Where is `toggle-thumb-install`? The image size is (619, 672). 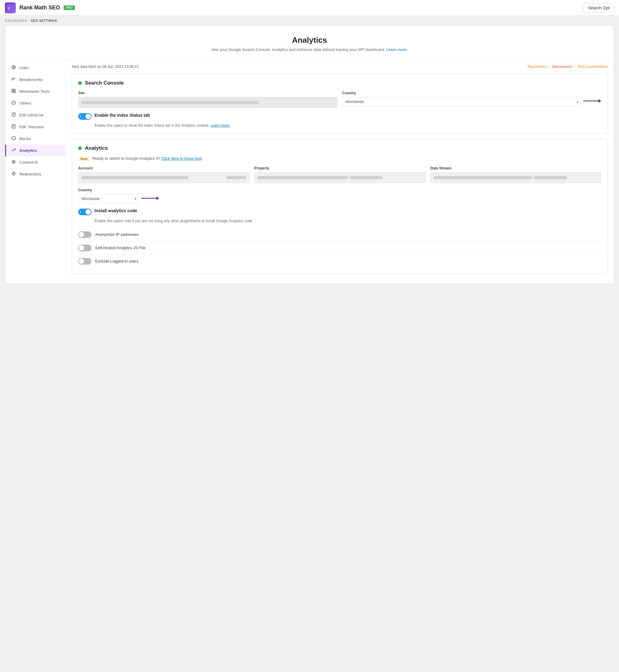 toggle-thumb-install is located at coordinates (88, 212).